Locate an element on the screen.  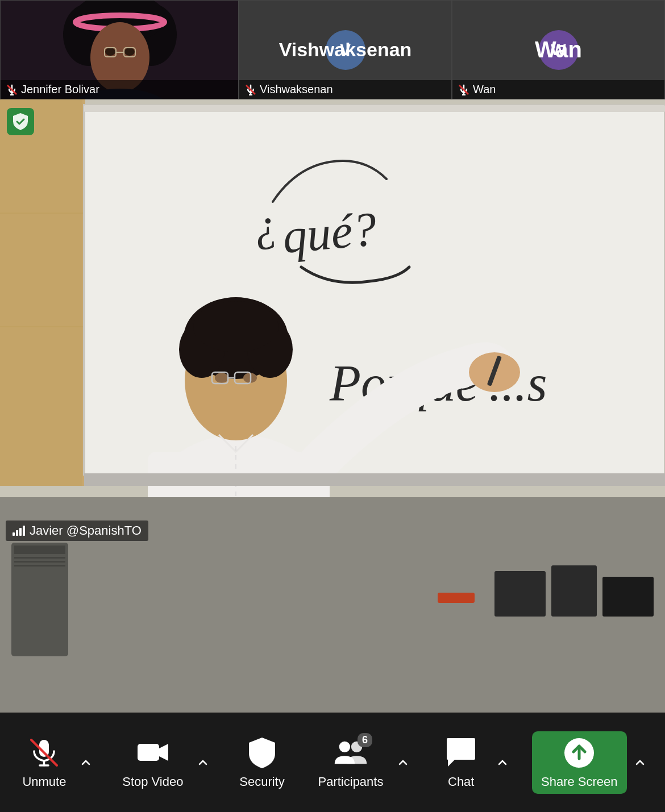
share-screen-group: Share Screen is located at coordinates (591, 763).